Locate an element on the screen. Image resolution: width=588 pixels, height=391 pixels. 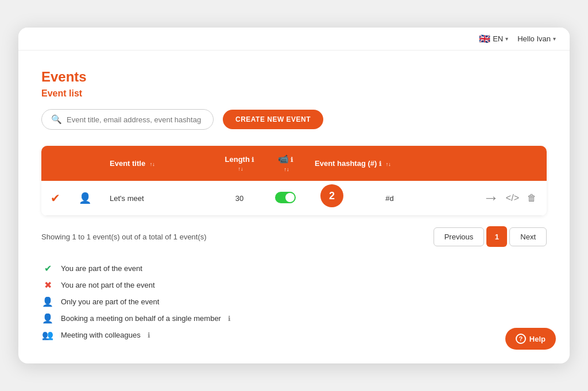
legend-cross-icon: ✖ is located at coordinates (48, 285).